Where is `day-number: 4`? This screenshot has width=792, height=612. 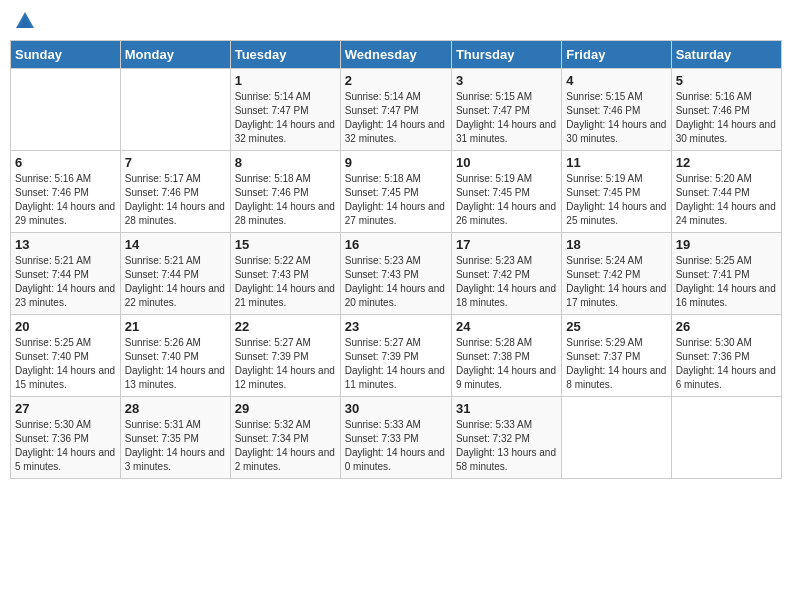
day-number: 4 is located at coordinates (616, 80).